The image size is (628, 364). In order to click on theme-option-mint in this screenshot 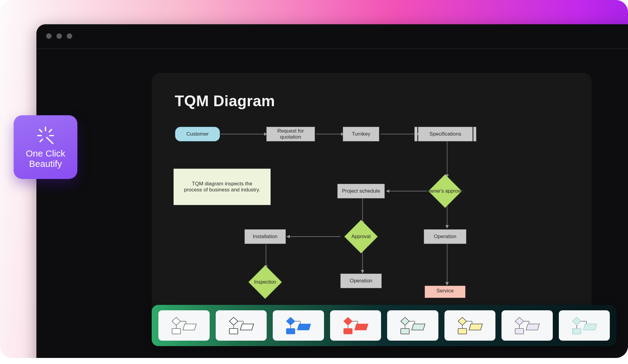, I will do `click(413, 325)`.